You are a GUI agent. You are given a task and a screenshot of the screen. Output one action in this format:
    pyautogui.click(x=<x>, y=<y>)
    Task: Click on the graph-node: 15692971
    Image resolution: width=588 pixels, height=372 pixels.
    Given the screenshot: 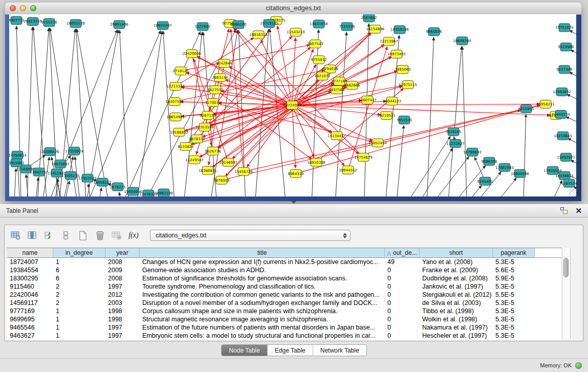 What is the action you would take?
    pyautogui.click(x=566, y=157)
    